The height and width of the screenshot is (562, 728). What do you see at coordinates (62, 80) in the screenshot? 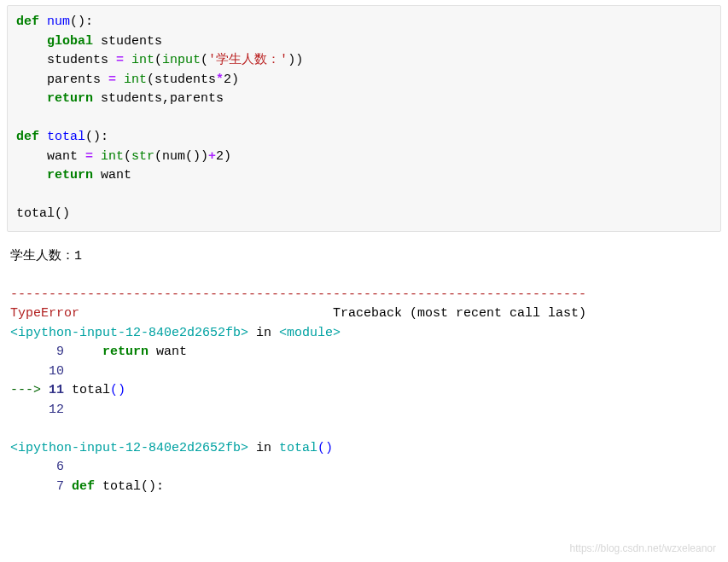
I see `code-text: parents` at bounding box center [62, 80].